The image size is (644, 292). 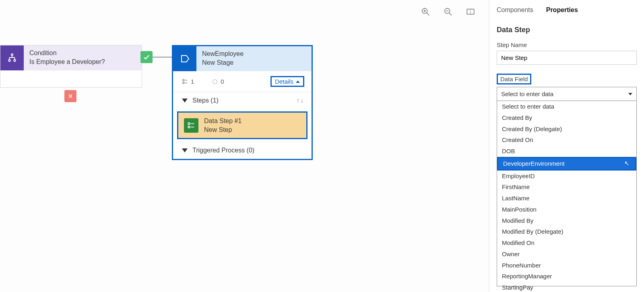 What do you see at coordinates (287, 81) in the screenshot?
I see `details-toggle: Details` at bounding box center [287, 81].